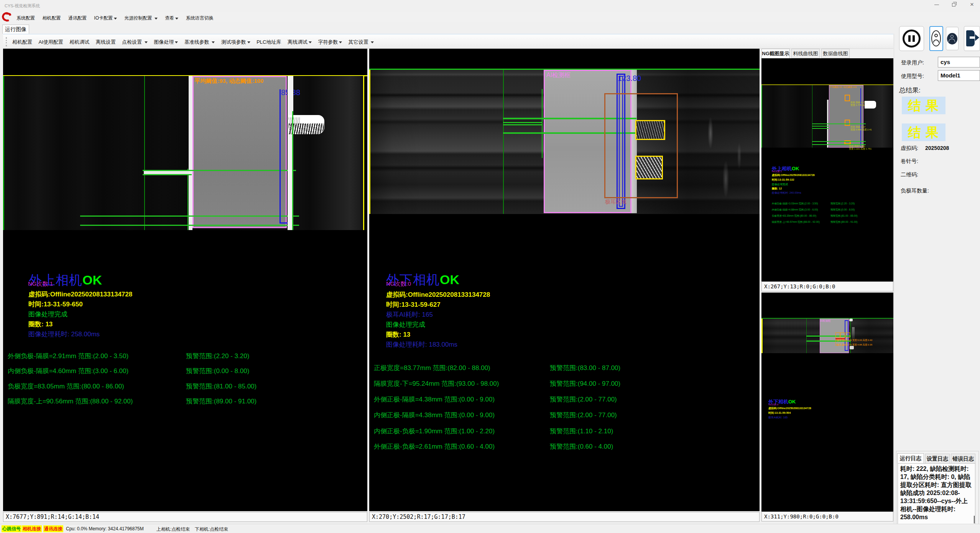  What do you see at coordinates (860, 148) in the screenshot?
I see `mini-defect-label-3: 亮斑 面积:1.391宽度:1.221 高度:1.751` at bounding box center [860, 148].